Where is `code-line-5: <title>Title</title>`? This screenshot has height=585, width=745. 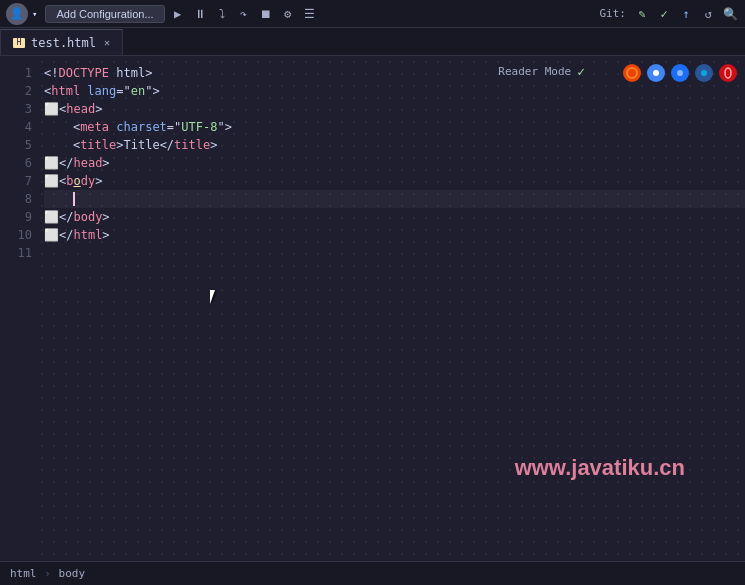
code-line-5: <title>Title</title> is located at coordinates (394, 145).